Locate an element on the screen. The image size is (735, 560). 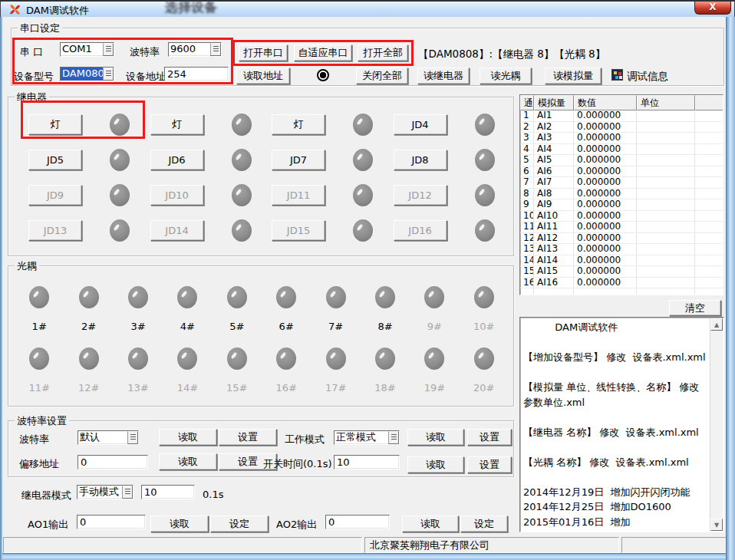
table-row: 9AI90.000000 is located at coordinates (621, 206).